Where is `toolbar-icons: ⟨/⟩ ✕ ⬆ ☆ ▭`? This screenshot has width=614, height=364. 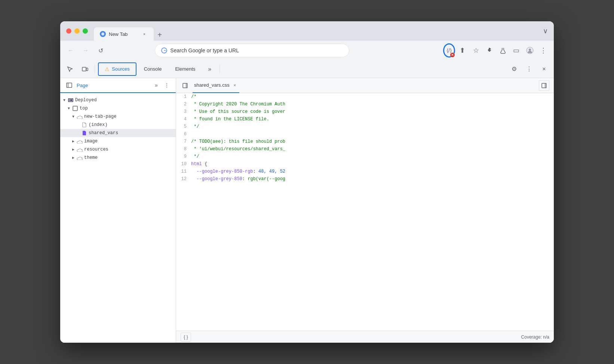 toolbar-icons: ⟨/⟩ ✕ ⬆ ☆ ▭ is located at coordinates (496, 50).